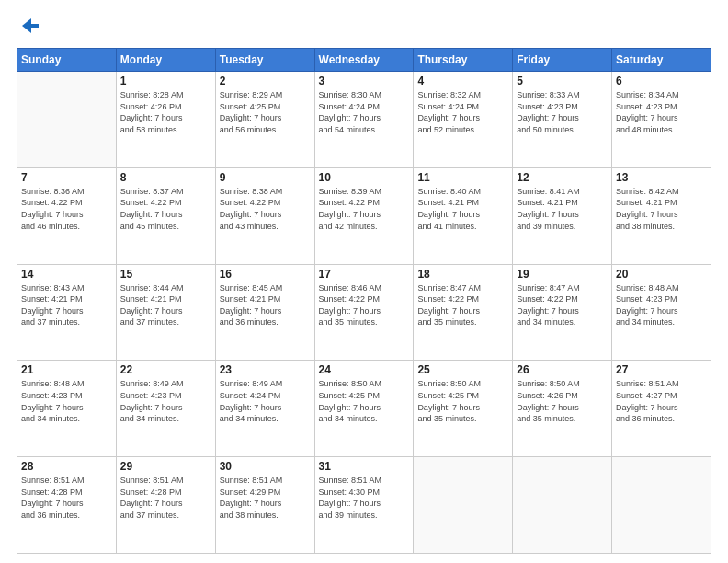  Describe the element at coordinates (67, 408) in the screenshot. I see `calendar-cell: 21Sunrise: 8:48 AMSunset: 4:23 PMDayligh…` at that location.